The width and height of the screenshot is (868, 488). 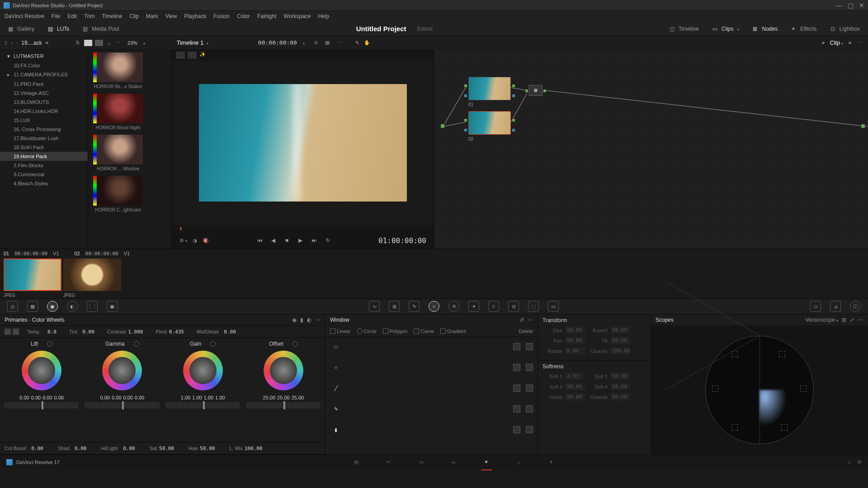 What do you see at coordinates (357, 42) in the screenshot?
I see `arrow-tool-icon: ↖` at bounding box center [357, 42].